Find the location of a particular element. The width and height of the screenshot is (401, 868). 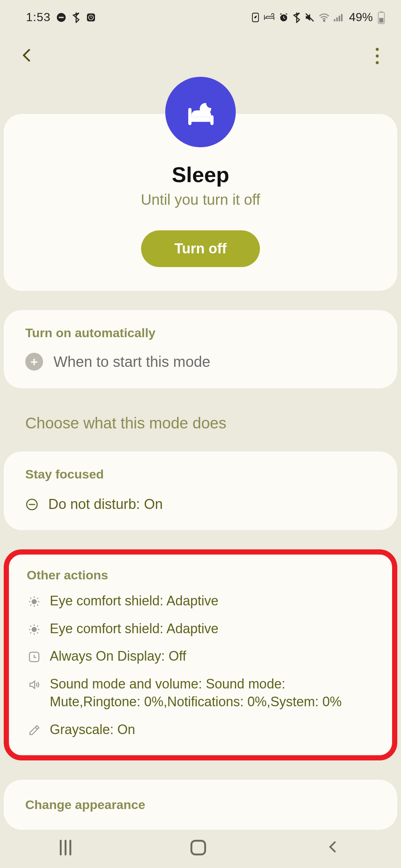

nav-home-button is located at coordinates (198, 848).